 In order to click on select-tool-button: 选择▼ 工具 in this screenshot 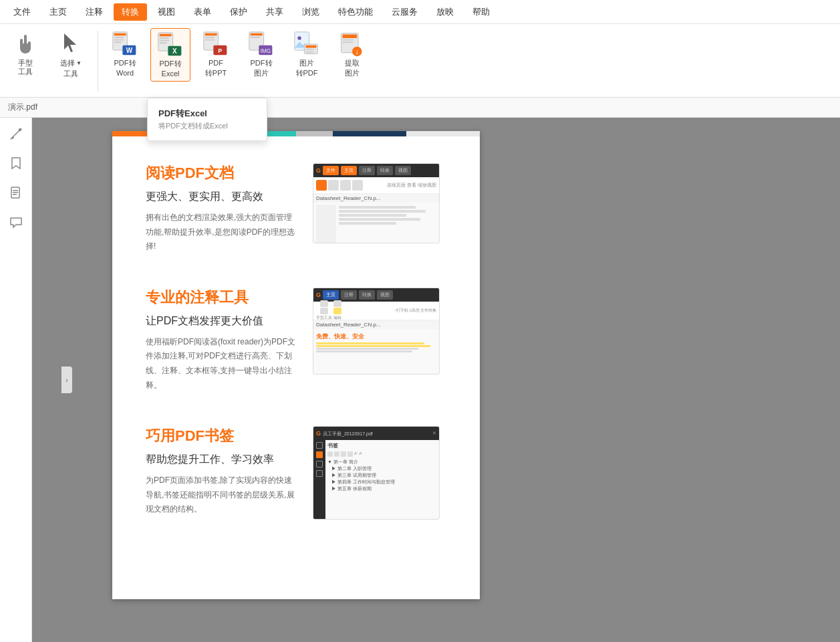, I will do `click(71, 55)`.